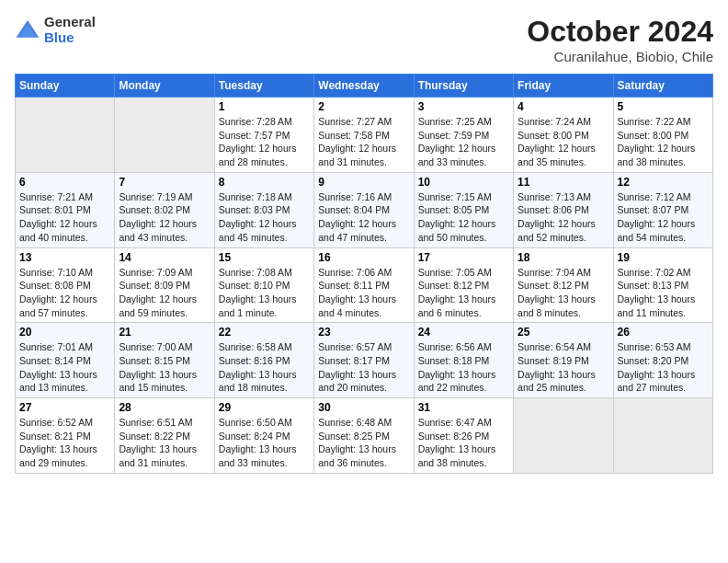  Describe the element at coordinates (364, 368) in the screenshot. I see `day-info: Sunrise: 6:57 AMSunset: 8:17 PMDaylight:…` at that location.